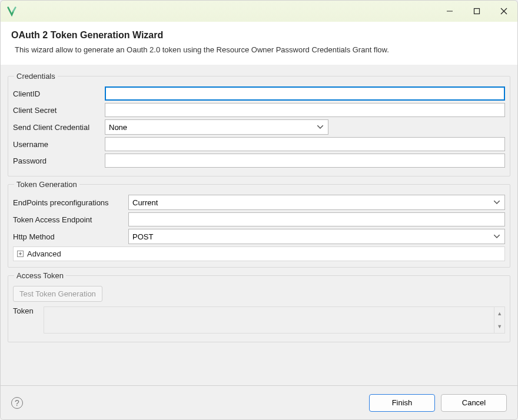 The image size is (518, 420). Describe the element at coordinates (57, 127) in the screenshot. I see `send-client-credential-label: Send Client Credential` at that location.